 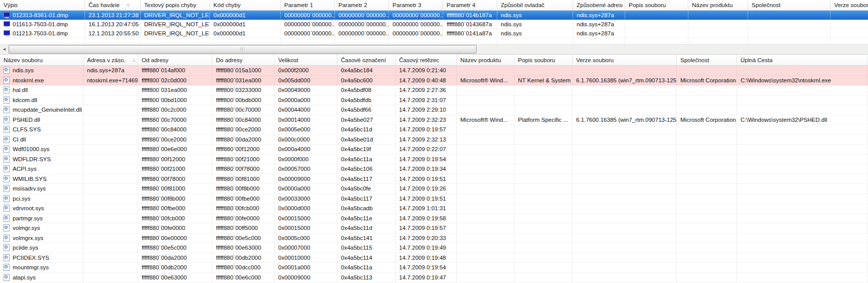 I want to click on cell-parametr-3: 00000000`000000..., so click(x=416, y=15).